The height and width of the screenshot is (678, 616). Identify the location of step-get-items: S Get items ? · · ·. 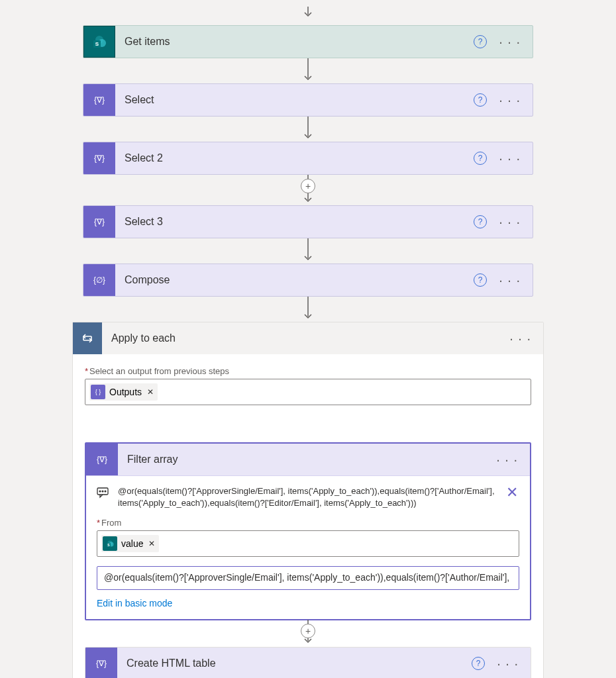
(308, 42).